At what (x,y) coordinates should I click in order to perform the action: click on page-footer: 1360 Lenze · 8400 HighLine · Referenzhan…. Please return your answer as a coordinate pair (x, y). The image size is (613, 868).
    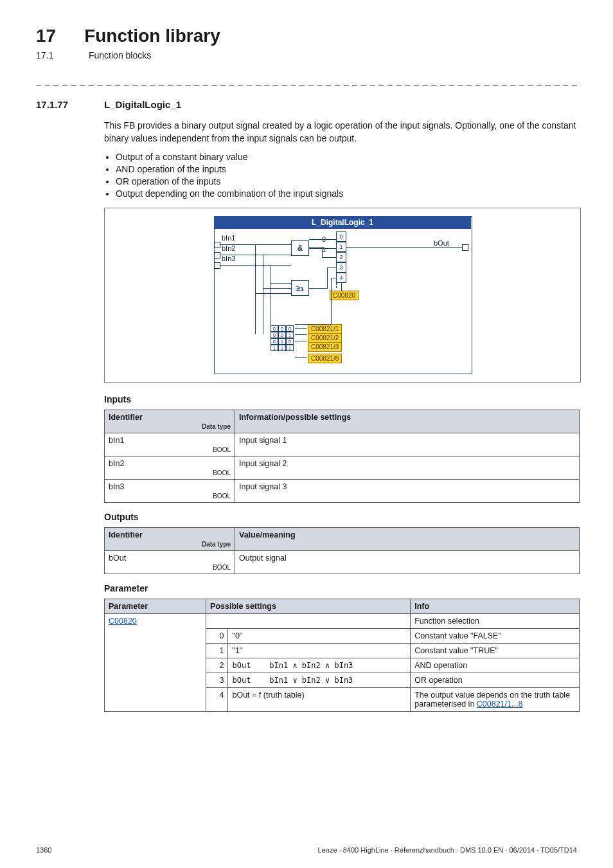
    Looking at the image, I should click on (306, 850).